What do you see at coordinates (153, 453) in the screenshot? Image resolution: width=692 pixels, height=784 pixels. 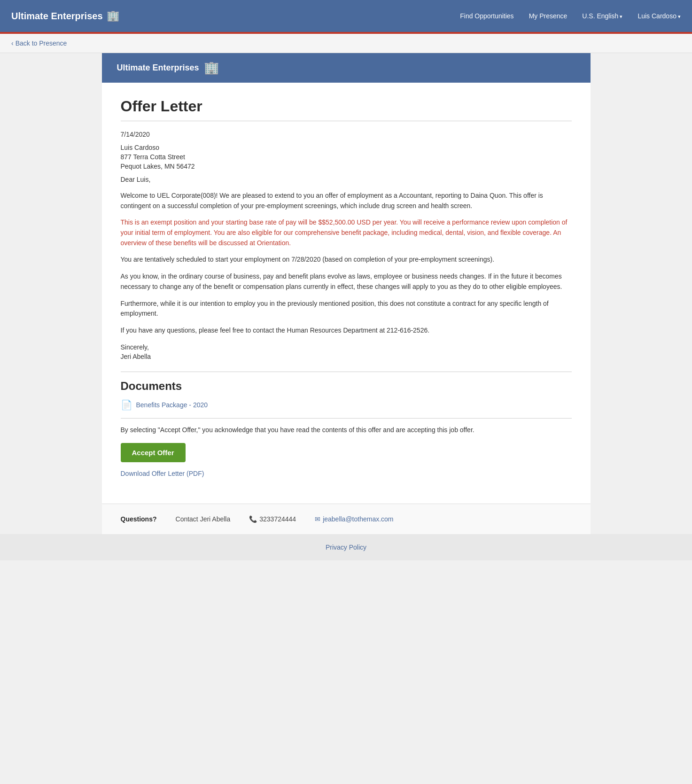 I see `accept-offer-button: Accept Offer` at bounding box center [153, 453].